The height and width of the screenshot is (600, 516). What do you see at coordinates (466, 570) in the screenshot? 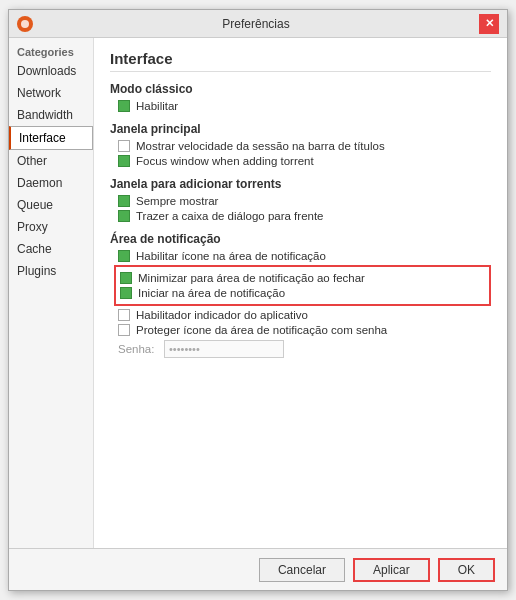
I see `ok-button: OK` at bounding box center [466, 570].